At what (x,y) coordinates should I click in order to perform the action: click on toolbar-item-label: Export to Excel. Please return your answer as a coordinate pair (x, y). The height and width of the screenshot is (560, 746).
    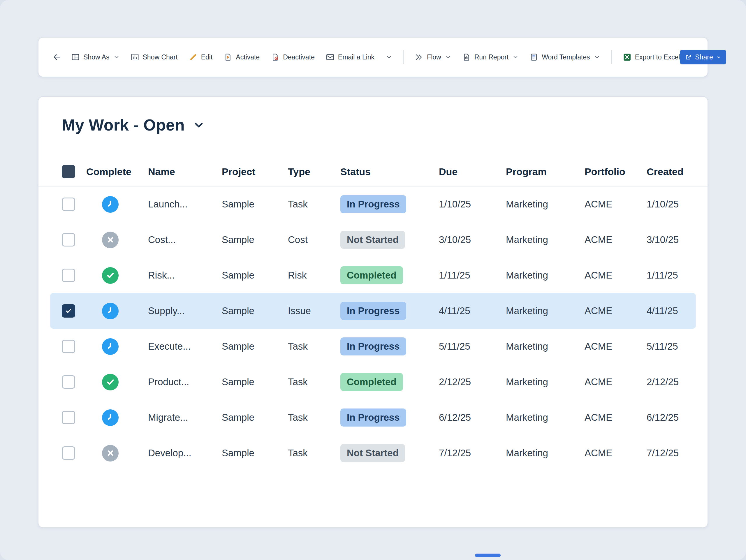
    Looking at the image, I should click on (658, 57).